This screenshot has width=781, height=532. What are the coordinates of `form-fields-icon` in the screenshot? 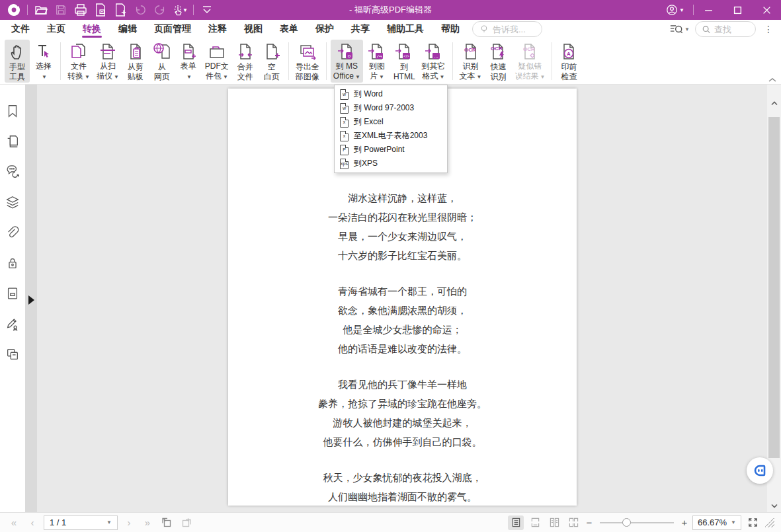 It's located at (13, 293).